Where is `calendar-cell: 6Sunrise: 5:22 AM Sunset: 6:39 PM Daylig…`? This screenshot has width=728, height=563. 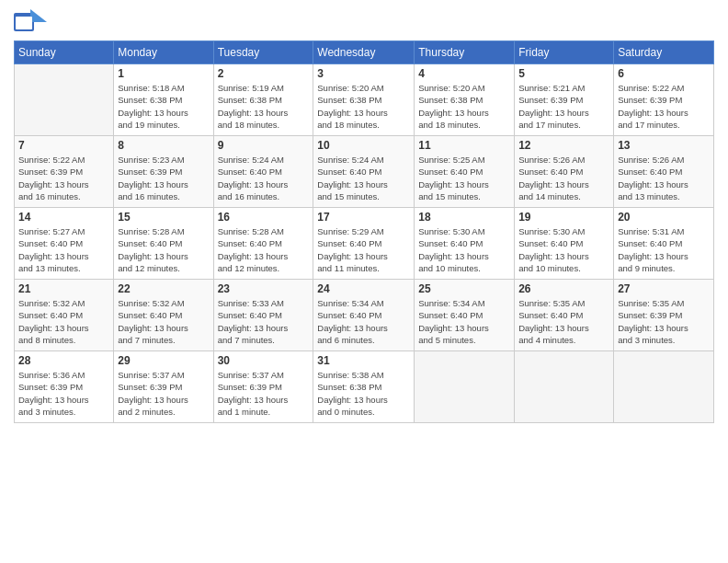 calendar-cell: 6Sunrise: 5:22 AM Sunset: 6:39 PM Daylig… is located at coordinates (664, 100).